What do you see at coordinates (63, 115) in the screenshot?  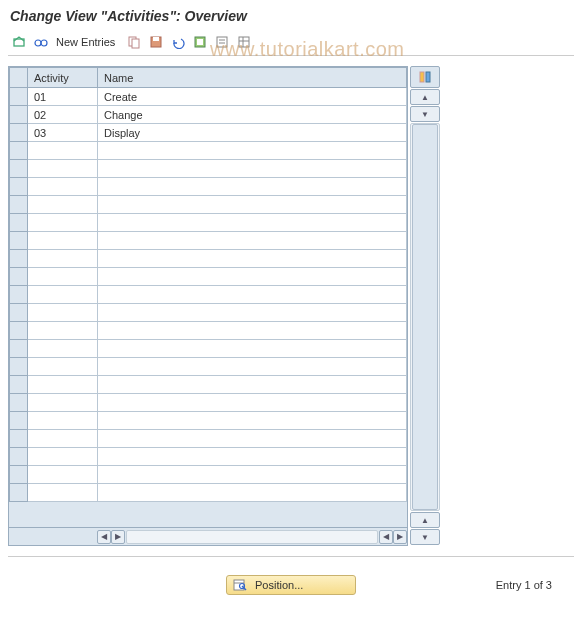 I see `cell-activity: 02` at bounding box center [63, 115].